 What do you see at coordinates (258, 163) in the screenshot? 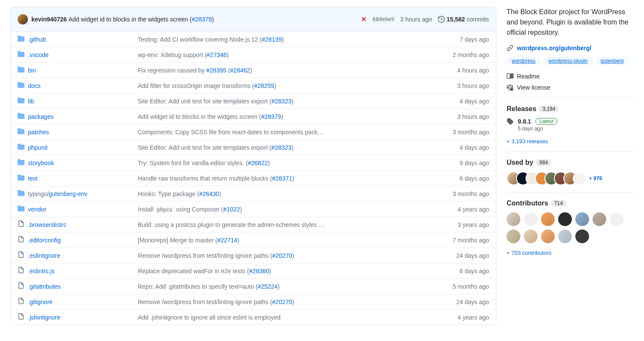
I see `issue-link: #26822` at bounding box center [258, 163].